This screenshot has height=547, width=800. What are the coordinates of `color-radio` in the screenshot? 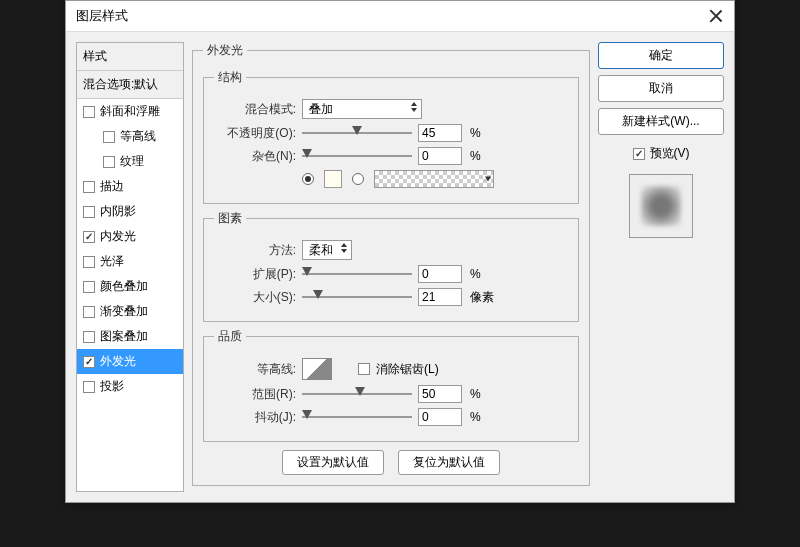 It's located at (308, 179).